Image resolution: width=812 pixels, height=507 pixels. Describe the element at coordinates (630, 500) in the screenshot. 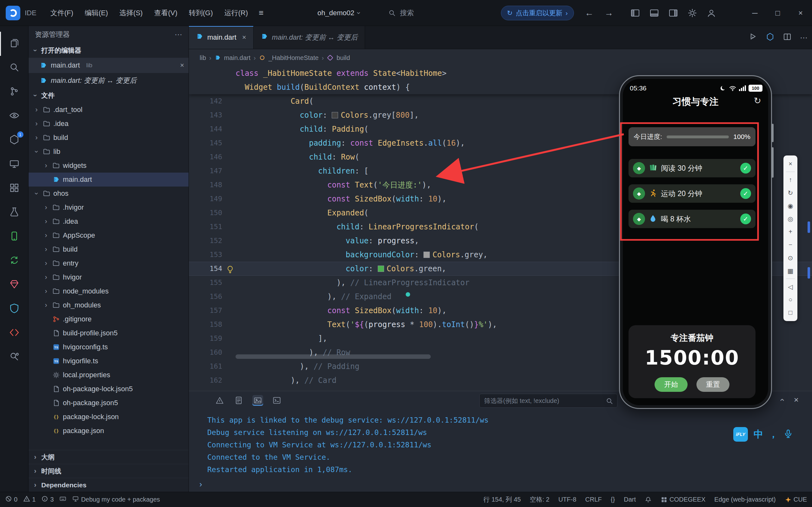

I see `status-Dart: Dart` at that location.